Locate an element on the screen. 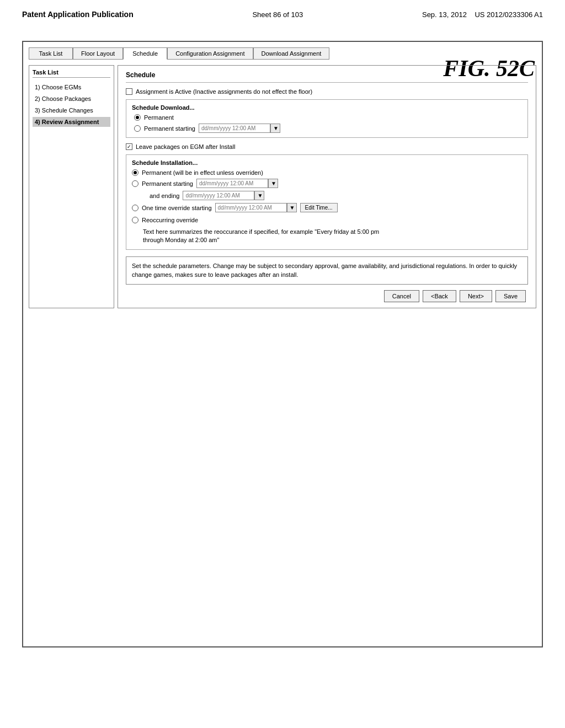 The height and width of the screenshot is (728, 565). text-summary-line1: Text here summarizes the reoccurance if … is located at coordinates (332, 232).